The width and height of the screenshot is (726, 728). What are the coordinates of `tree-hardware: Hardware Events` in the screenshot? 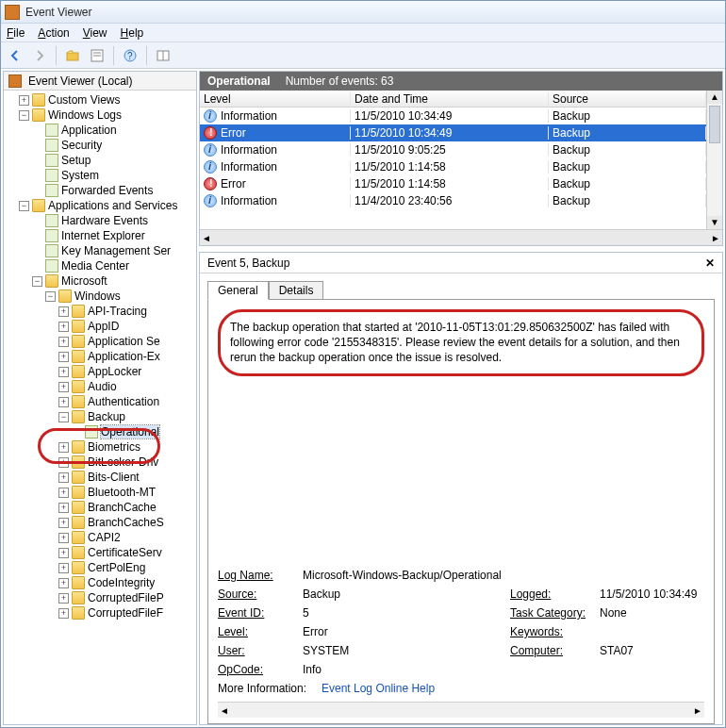 It's located at (101, 221).